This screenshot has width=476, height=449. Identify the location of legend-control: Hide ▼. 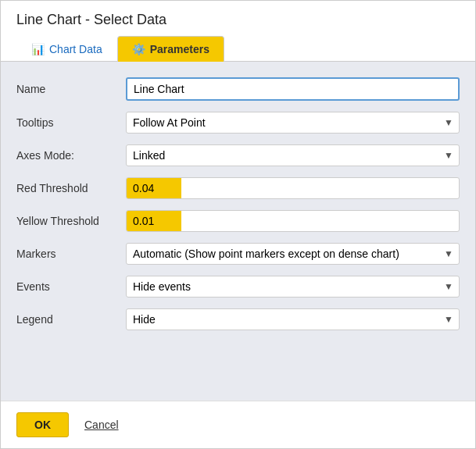
(292, 319).